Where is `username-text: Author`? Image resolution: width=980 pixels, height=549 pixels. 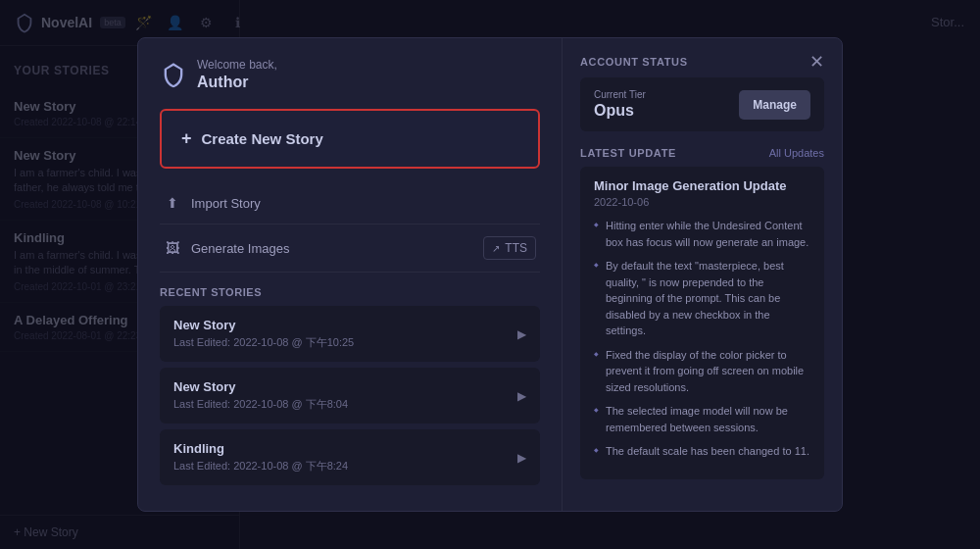 username-text: Author is located at coordinates (237, 82).